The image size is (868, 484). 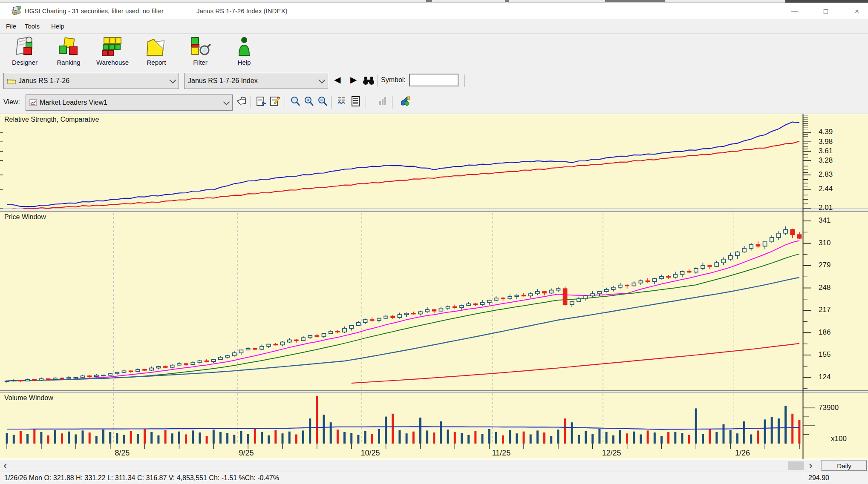 I want to click on close-icon: ×, so click(x=857, y=11).